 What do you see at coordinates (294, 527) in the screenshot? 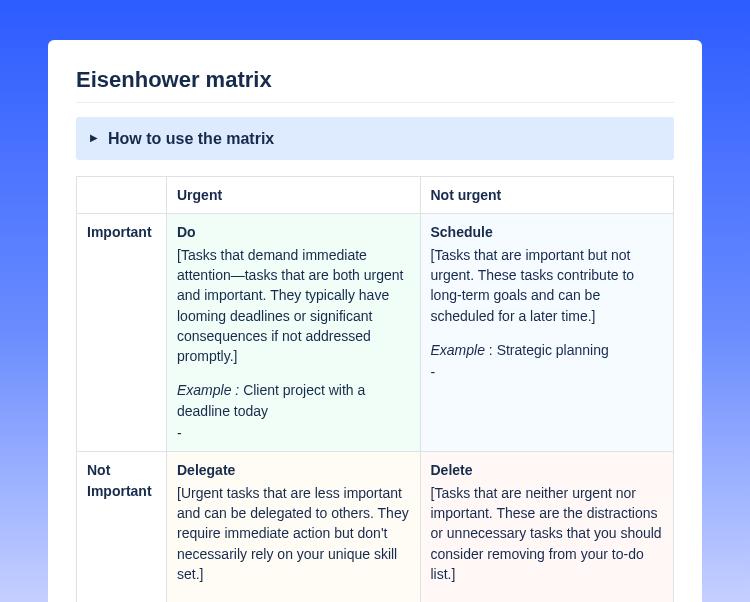
I see `quadrant-delegate: Delegate [Urgent tasks that are less imp…` at bounding box center [294, 527].